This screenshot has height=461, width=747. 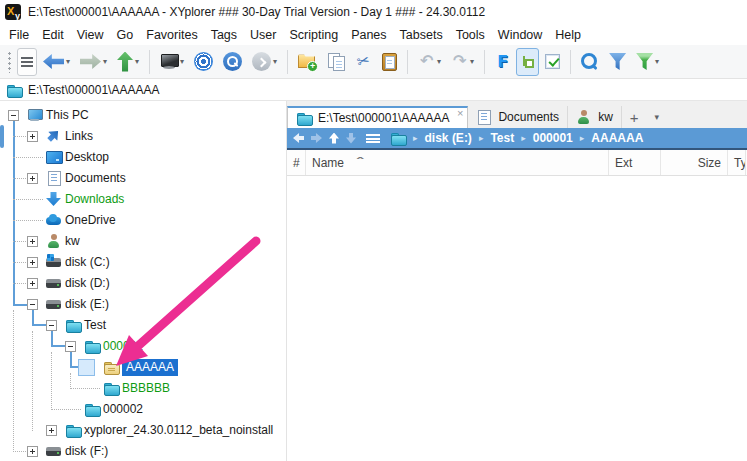 I want to click on tree-item-000002: 000002, so click(x=143, y=410).